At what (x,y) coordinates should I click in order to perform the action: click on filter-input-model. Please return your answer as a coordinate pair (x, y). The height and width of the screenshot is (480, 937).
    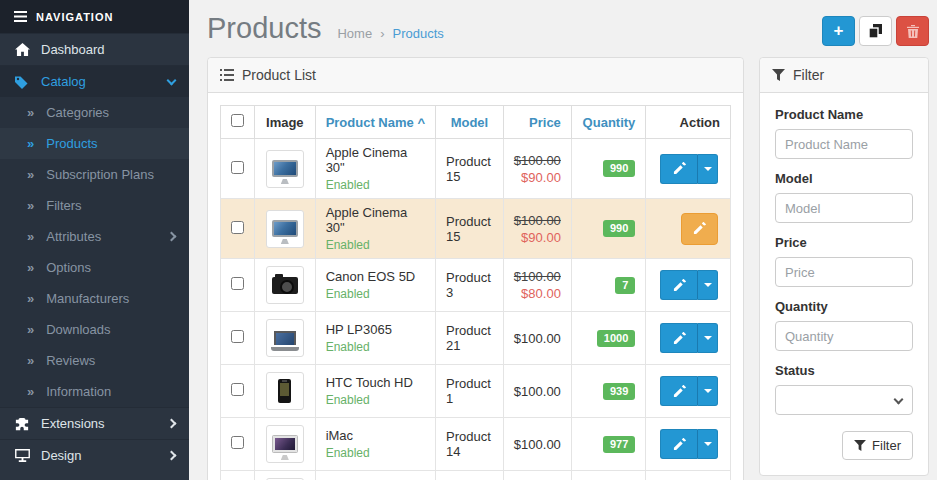
    Looking at the image, I should click on (844, 208).